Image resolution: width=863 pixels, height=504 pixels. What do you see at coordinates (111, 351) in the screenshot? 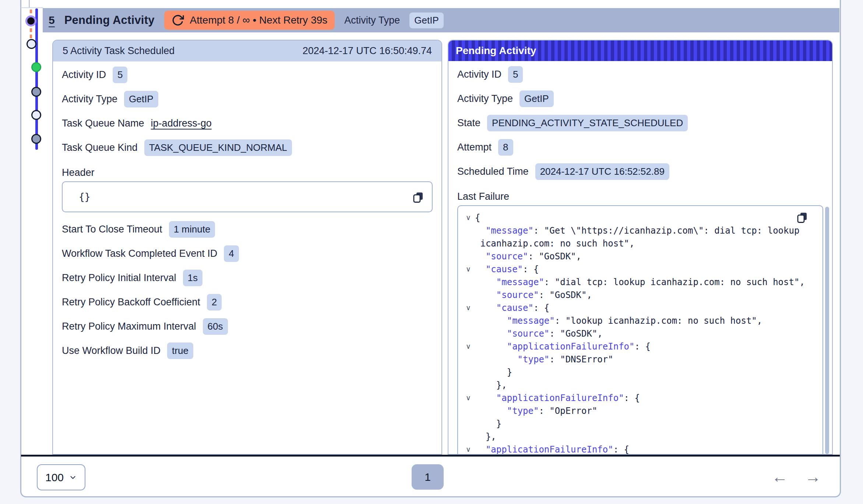
I see `field-label: Use Workflow Build ID` at bounding box center [111, 351].